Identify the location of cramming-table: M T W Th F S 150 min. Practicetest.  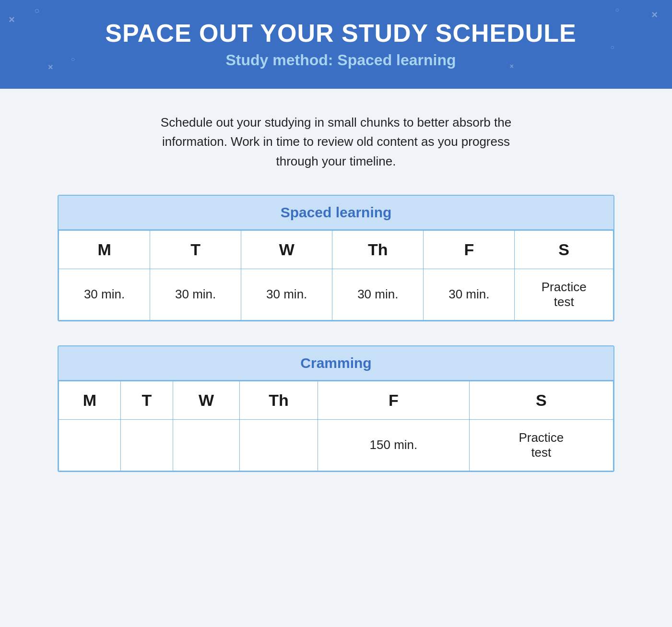
(336, 426).